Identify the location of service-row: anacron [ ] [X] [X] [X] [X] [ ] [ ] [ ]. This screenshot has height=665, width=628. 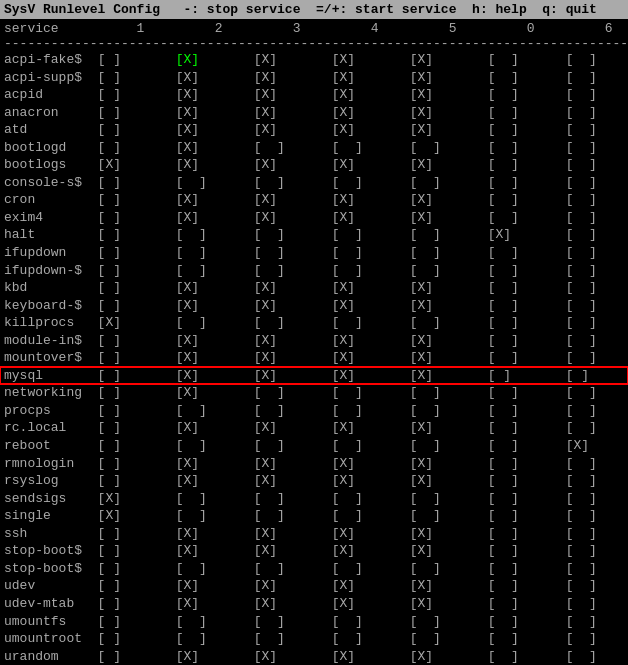
(314, 113).